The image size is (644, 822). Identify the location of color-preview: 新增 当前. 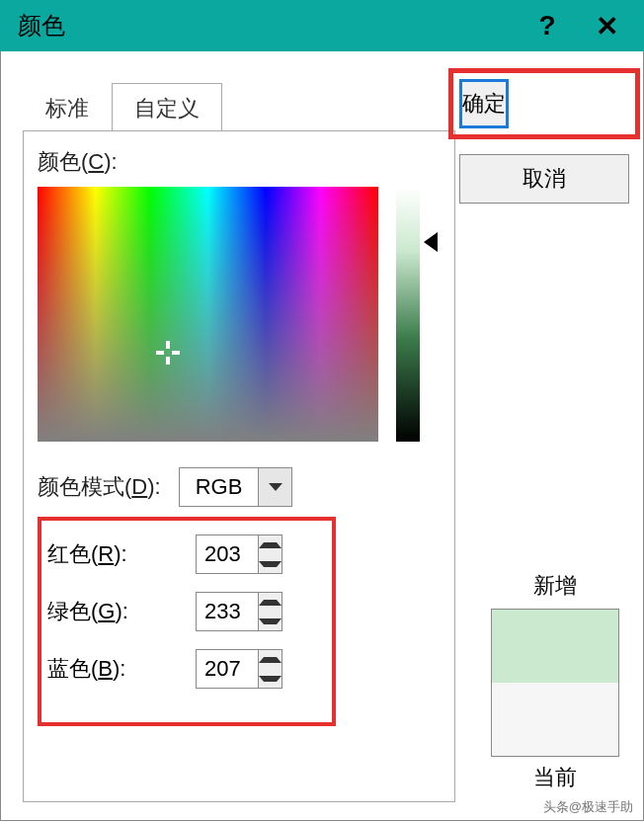
(555, 686).